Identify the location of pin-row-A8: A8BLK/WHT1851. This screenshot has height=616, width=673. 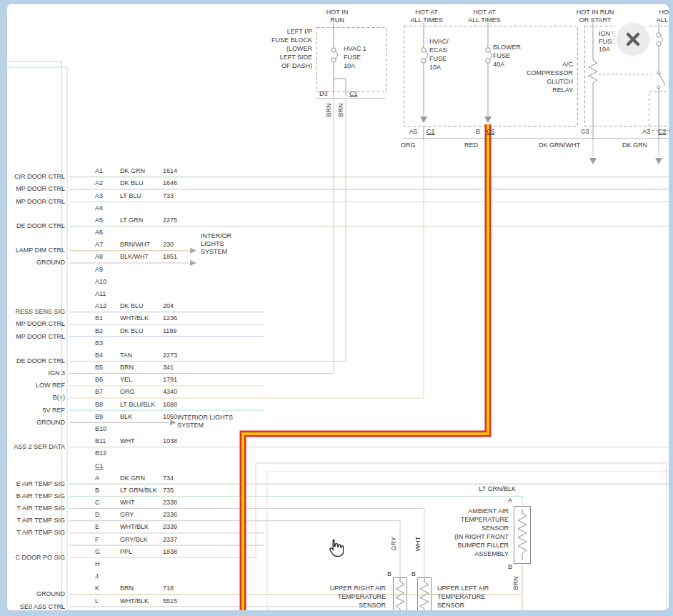
(336, 257).